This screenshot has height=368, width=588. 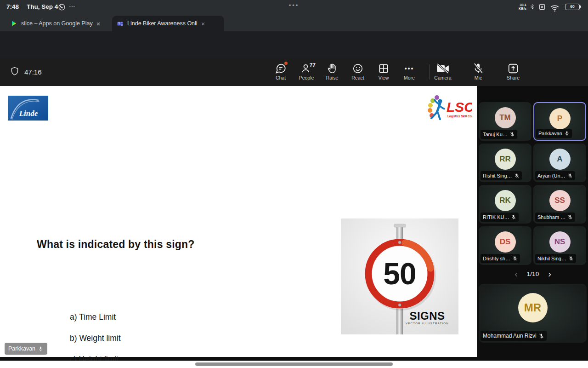 What do you see at coordinates (554, 133) in the screenshot?
I see `participant-name-pill: Parkkavan` at bounding box center [554, 133].